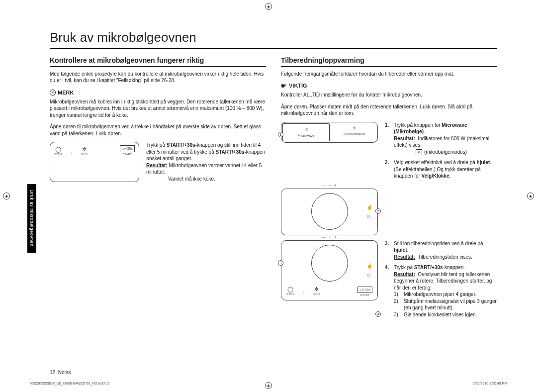 The image size is (537, 392). I want to click on crop-mark-top, so click(268, 6).